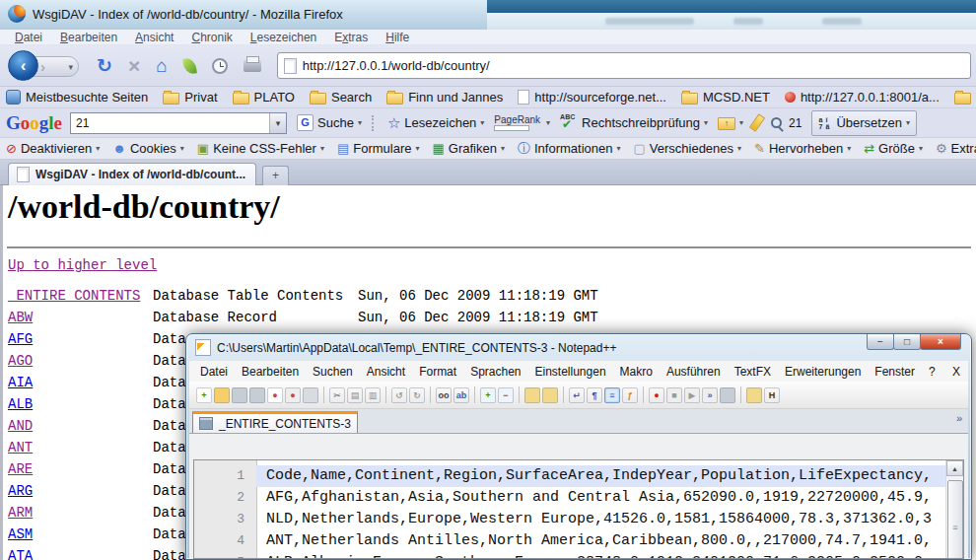  Describe the element at coordinates (204, 395) in the screenshot. I see `new-file-icon: +` at that location.